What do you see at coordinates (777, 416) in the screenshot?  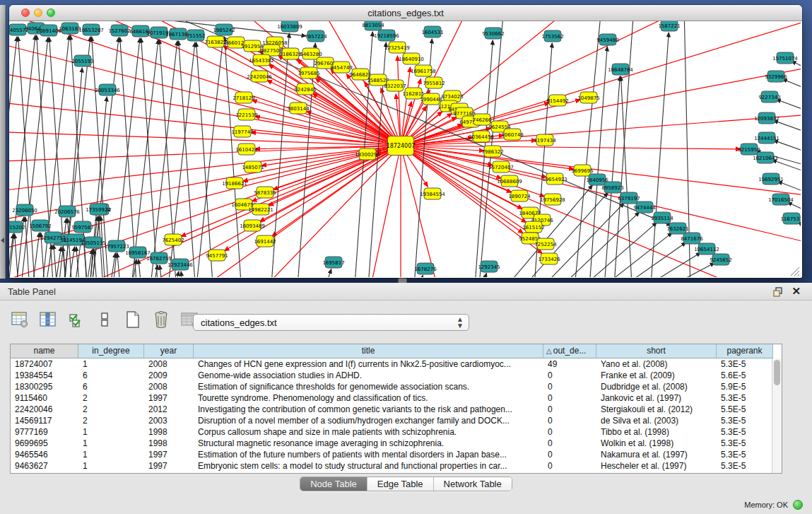 I see `table-scrollbar` at bounding box center [777, 416].